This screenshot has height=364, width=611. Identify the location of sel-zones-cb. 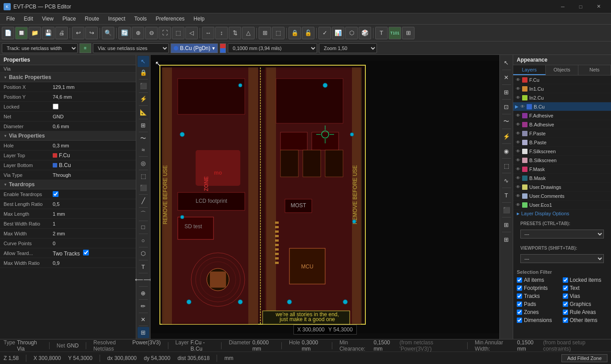
(519, 312).